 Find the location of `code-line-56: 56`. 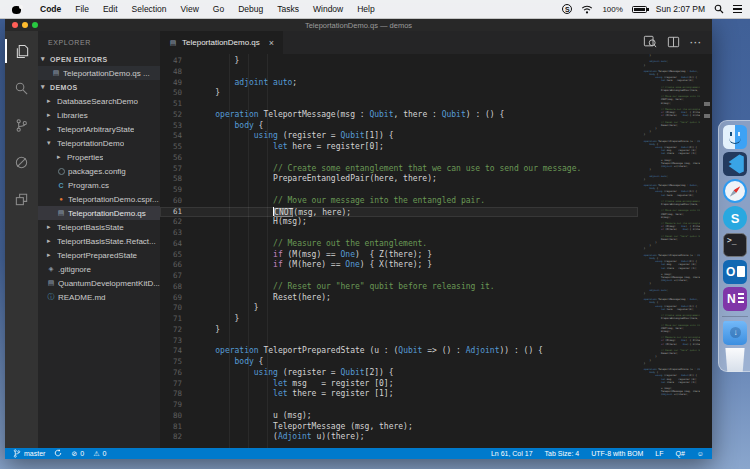

code-line-56: 56 is located at coordinates (399, 158).